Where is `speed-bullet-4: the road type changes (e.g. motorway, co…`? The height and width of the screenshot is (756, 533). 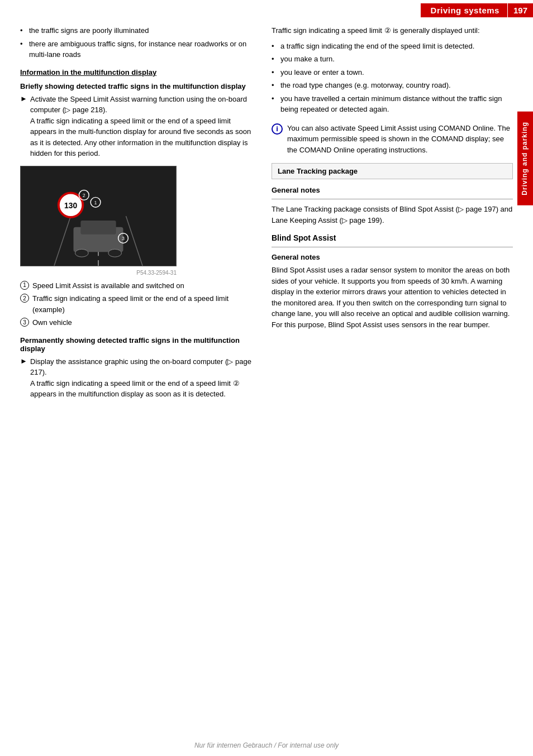
speed-bullet-4: the road type changes (e.g. motorway, co… is located at coordinates (392, 85).